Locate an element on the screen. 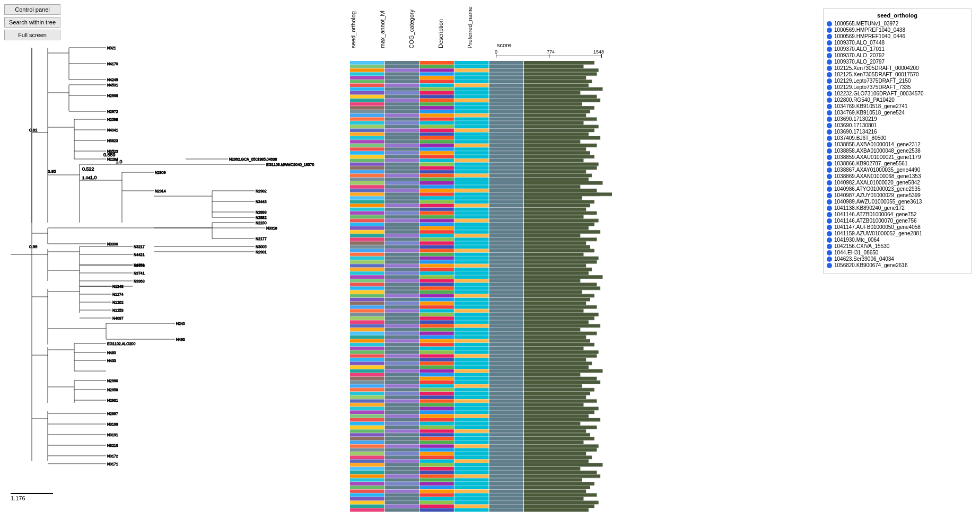 Image resolution: width=980 pixels, height=512 pixels. legend-item-label: 102125.Xen7305DRAFT_00017570 is located at coordinates (877, 74).